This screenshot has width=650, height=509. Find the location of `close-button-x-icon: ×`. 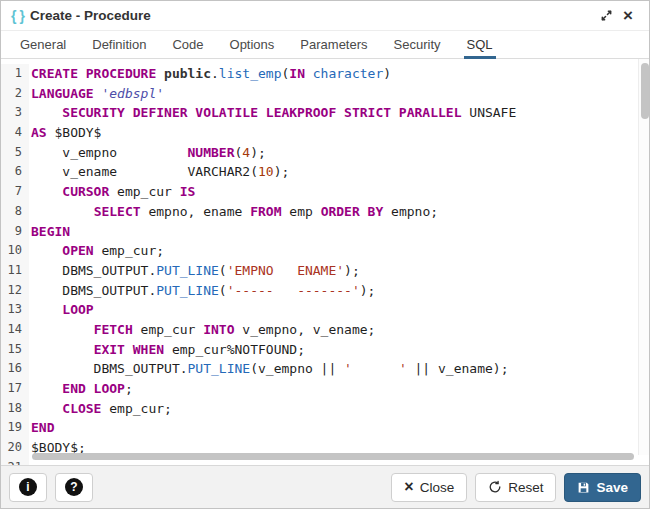

close-button-x-icon: × is located at coordinates (408, 487).